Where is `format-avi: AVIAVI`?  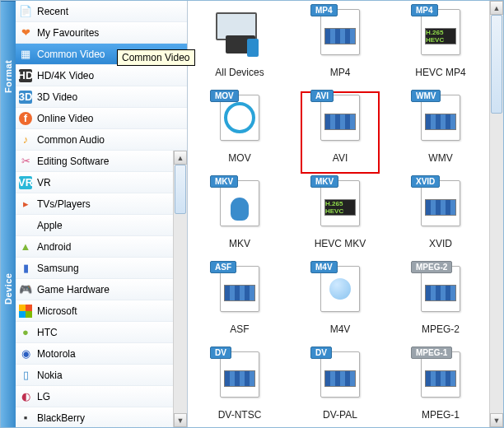
format-avi: AVIAVI is located at coordinates (340, 133).